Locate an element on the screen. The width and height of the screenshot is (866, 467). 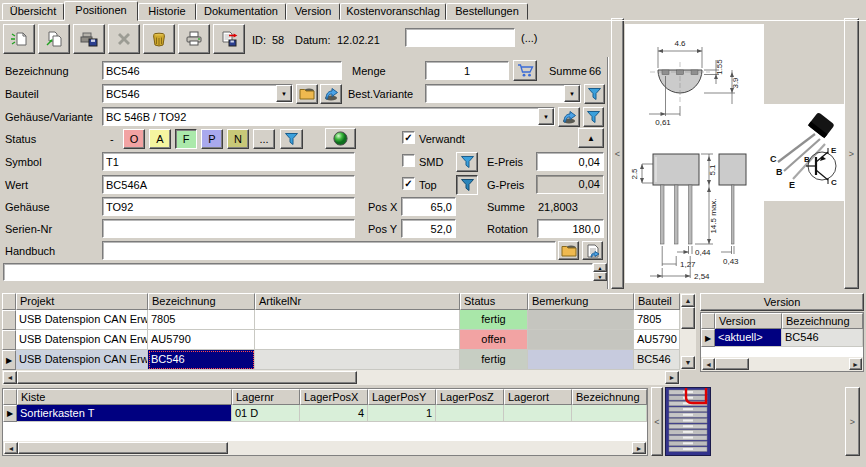
cell-bemerkung is located at coordinates (581, 320).